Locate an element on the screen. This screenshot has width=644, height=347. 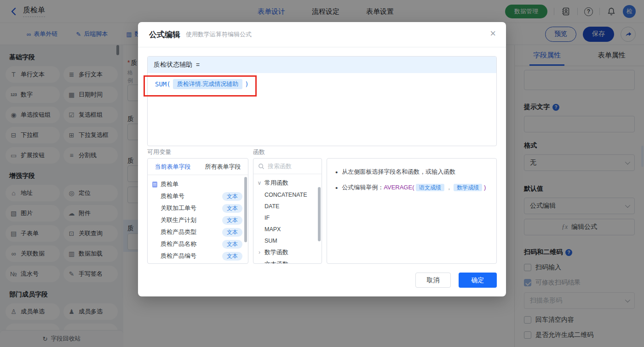
hint-line-2: • 公式编辑举例：AVERAGE( 语文成绩 ， 数学成绩 ) is located at coordinates (412, 188).